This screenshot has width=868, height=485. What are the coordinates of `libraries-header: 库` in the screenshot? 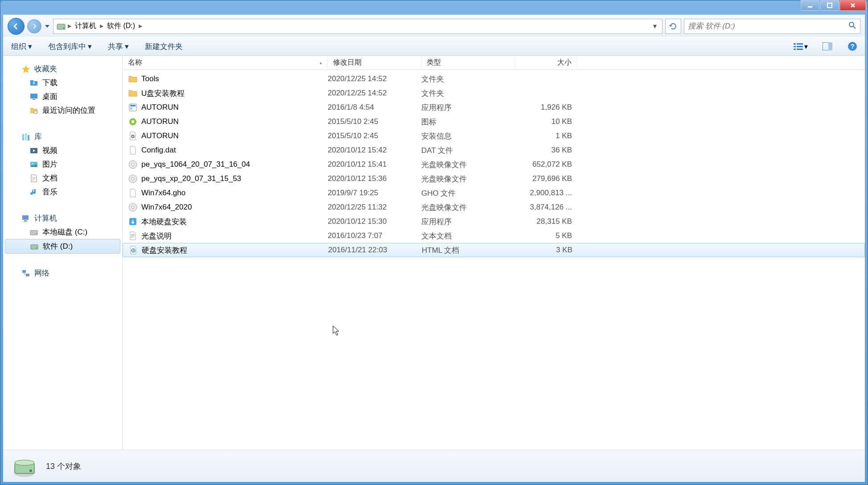 It's located at (62, 136).